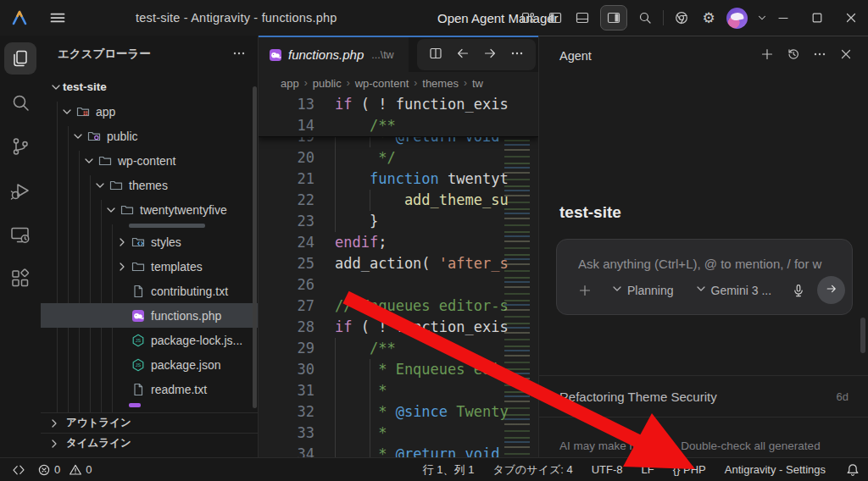  What do you see at coordinates (534, 276) in the screenshot?
I see `editor-scrollbar` at bounding box center [534, 276].